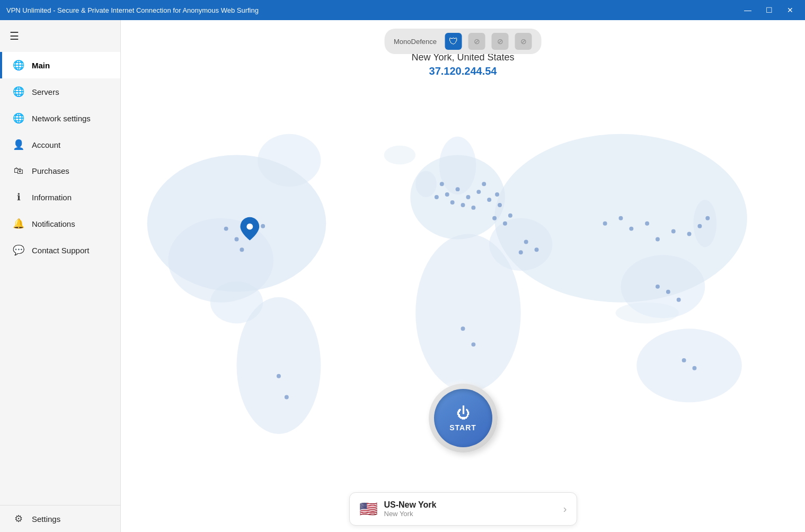  Describe the element at coordinates (60, 118) in the screenshot. I see `sidebar-item-network-settings: 🌐 Network settings` at that location.